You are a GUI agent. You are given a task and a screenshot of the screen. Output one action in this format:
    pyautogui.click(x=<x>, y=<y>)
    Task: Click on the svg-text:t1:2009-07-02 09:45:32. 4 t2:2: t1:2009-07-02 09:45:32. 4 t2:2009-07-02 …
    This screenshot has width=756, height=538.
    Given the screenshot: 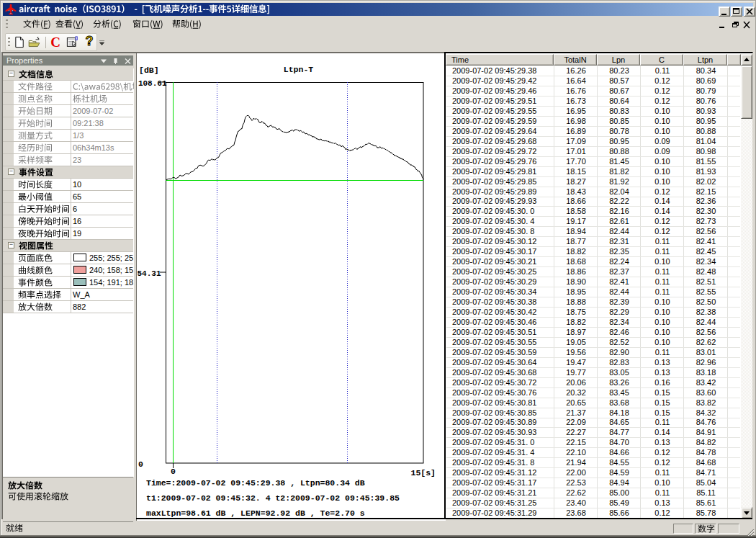 What is the action you would take?
    pyautogui.click(x=273, y=498)
    